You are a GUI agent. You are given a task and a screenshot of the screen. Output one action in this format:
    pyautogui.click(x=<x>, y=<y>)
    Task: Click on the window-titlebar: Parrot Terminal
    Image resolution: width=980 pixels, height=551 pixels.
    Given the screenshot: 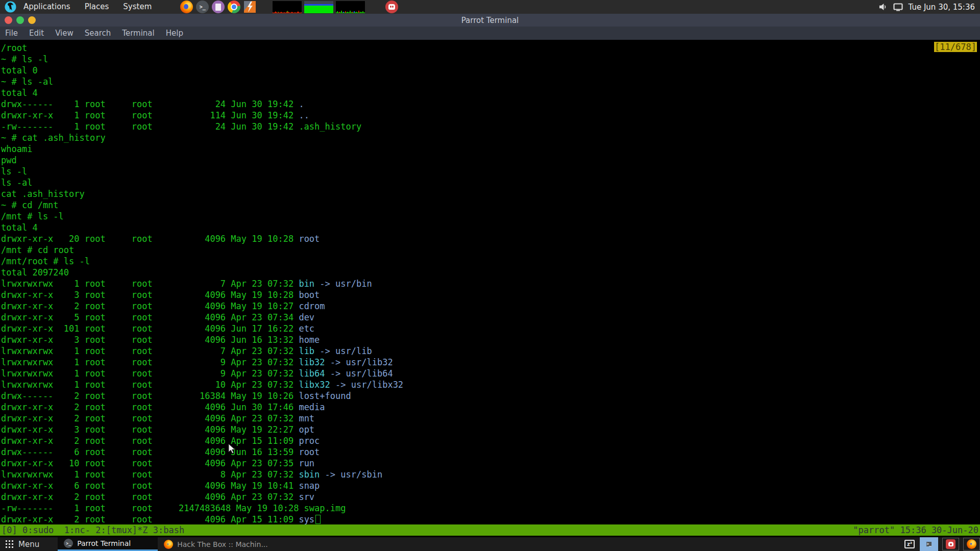 What is the action you would take?
    pyautogui.click(x=490, y=20)
    